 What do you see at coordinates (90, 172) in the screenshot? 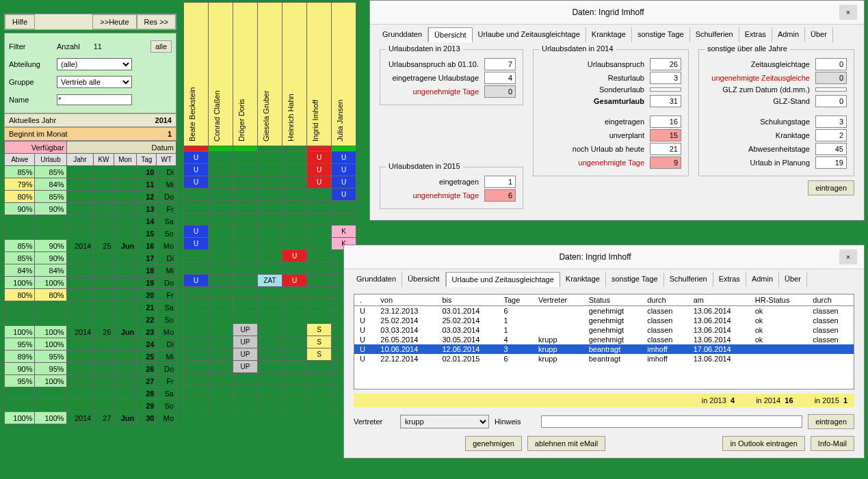
I see `calendar-row: 85%85%10Di` at bounding box center [90, 172].